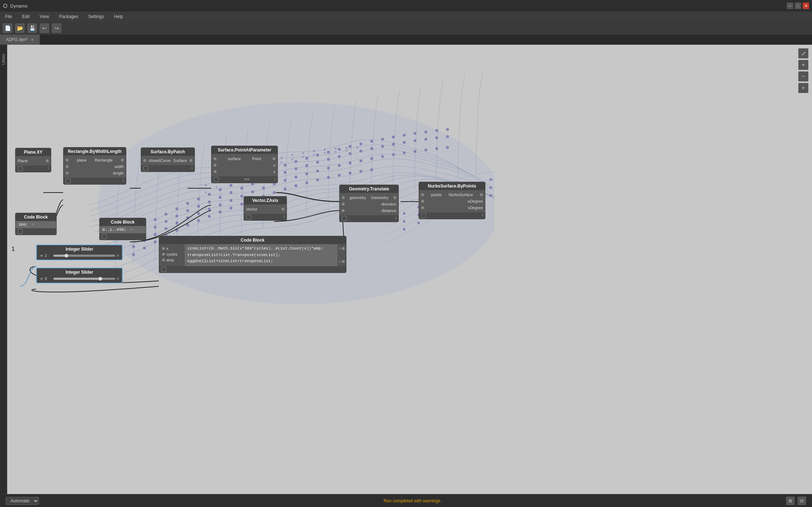  What do you see at coordinates (164, 269) in the screenshot?
I see `cb3-freeze-btn` at bounding box center [164, 269].